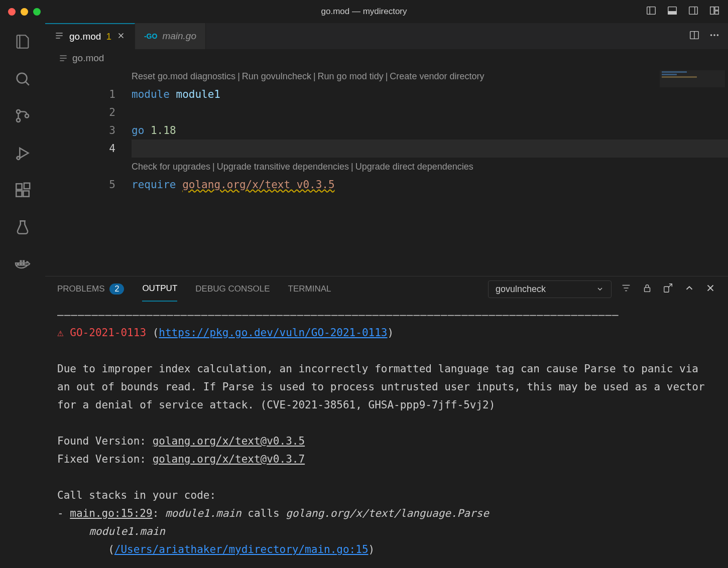 Image resolution: width=728 pixels, height=568 pixels. I want to click on panel-tab-output: OUTPUT, so click(160, 289).